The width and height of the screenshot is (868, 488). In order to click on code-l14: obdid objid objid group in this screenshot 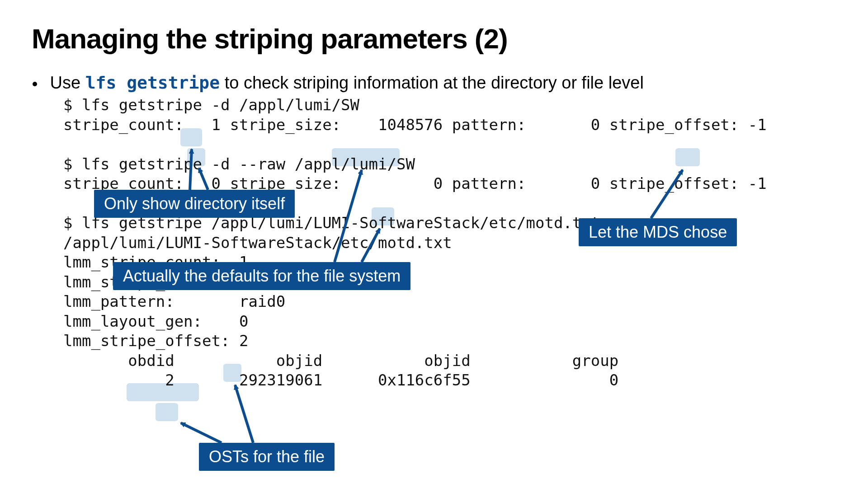, I will do `click(341, 361)`.